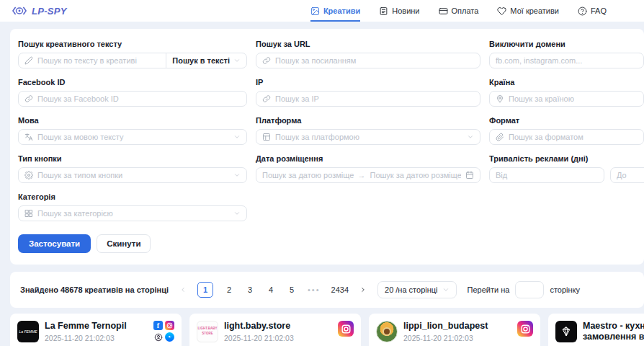 The width and height of the screenshot is (644, 346). What do you see at coordinates (399, 11) in the screenshot?
I see `tab-news: Новини` at bounding box center [399, 11].